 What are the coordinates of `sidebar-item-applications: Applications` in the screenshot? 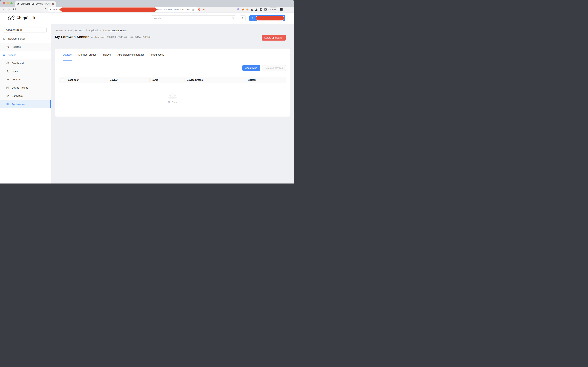 It's located at (25, 104).